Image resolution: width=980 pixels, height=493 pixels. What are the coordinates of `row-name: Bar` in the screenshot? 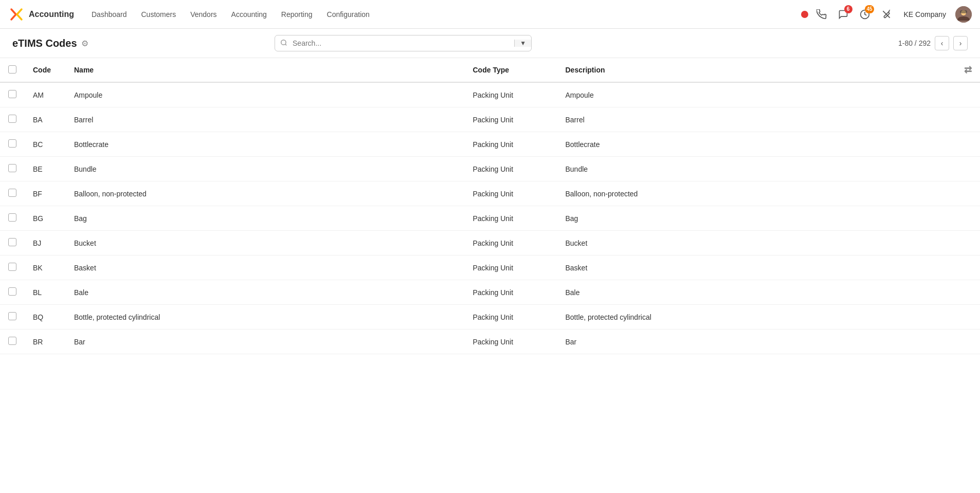 It's located at (265, 342).